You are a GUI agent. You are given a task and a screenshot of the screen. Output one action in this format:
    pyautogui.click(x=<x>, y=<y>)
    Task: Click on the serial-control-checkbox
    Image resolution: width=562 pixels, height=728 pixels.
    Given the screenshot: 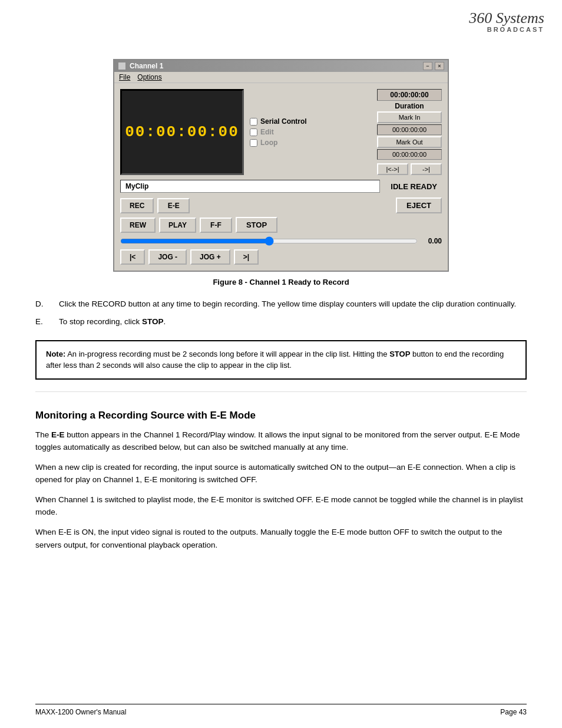 What is the action you would take?
    pyautogui.click(x=253, y=121)
    